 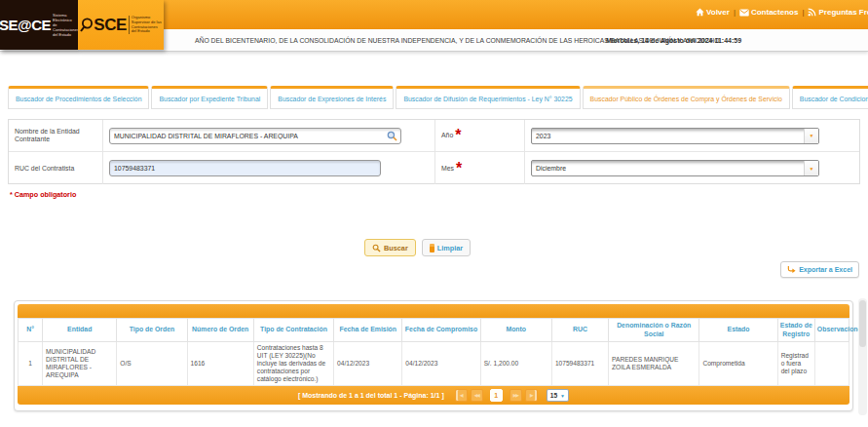 I want to click on pagination-last-button: ▶, so click(x=532, y=396).